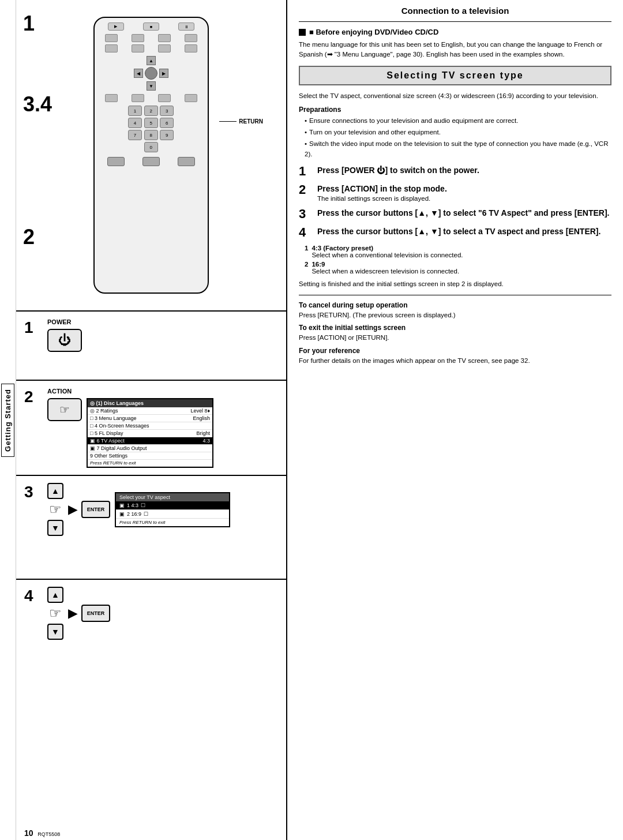  What do you see at coordinates (458, 268) in the screenshot?
I see `sub-option-2: 2 16:9 Select when a widescreen televisi…` at bounding box center [458, 268].